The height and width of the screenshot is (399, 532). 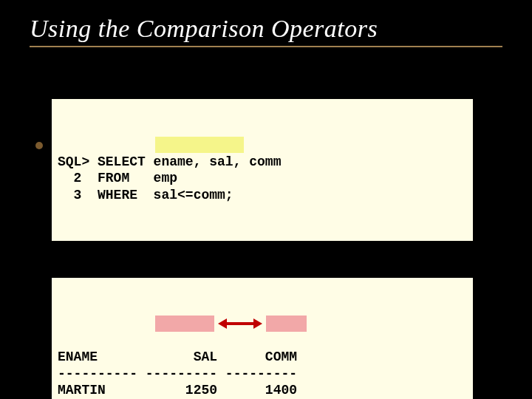 What do you see at coordinates (266, 47) in the screenshot?
I see `title-underline` at bounding box center [266, 47].